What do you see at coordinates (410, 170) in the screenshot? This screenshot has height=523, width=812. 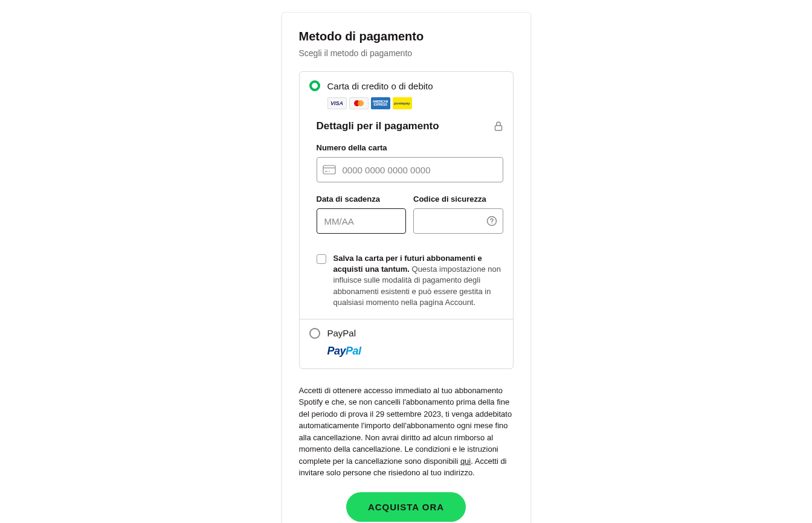 I see `card-number-input` at bounding box center [410, 170].